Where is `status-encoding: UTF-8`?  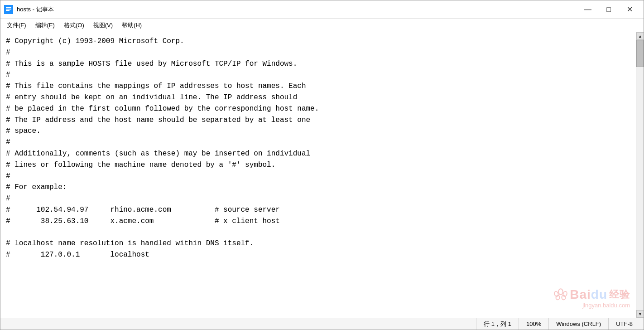
status-encoding: UTF-8 is located at coordinates (624, 324).